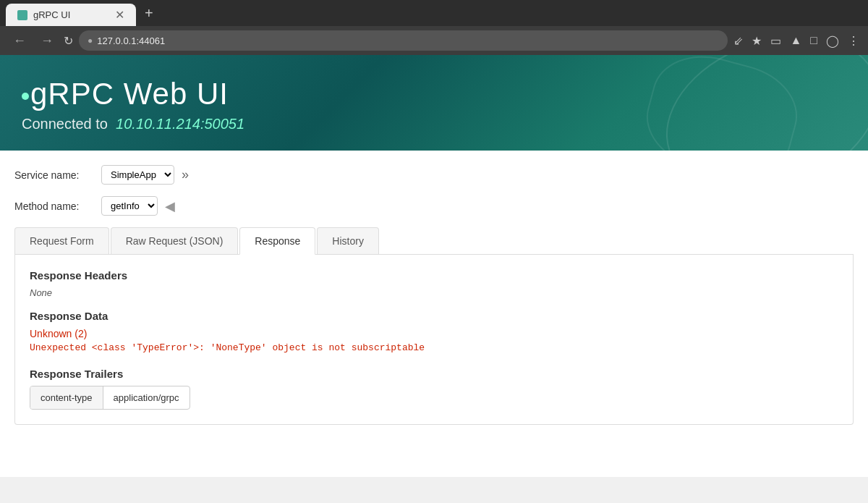 The width and height of the screenshot is (868, 503). Describe the element at coordinates (854, 41) in the screenshot. I see `menu-button: ⋮` at that location.